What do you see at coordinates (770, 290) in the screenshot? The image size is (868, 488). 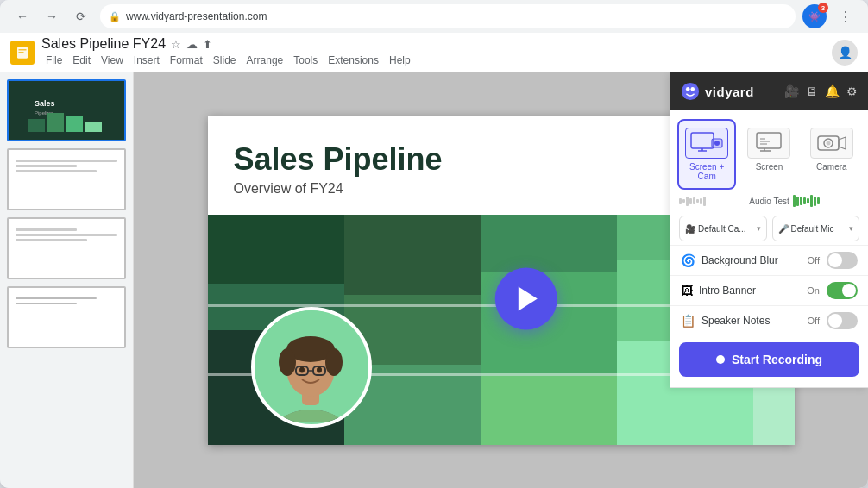 I see `toggle-intro-banner: 🖼 Intro Banner On` at bounding box center [770, 290].